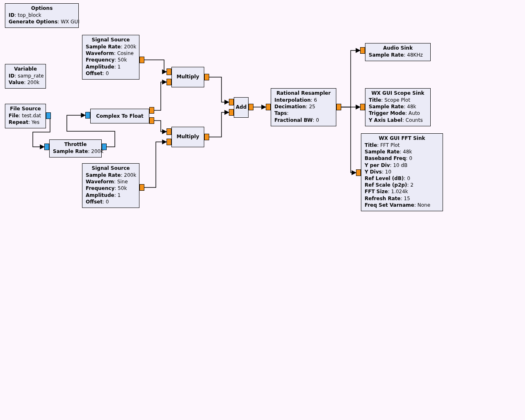 The width and height of the screenshot is (525, 420). Describe the element at coordinates (25, 82) in the screenshot. I see `block-param: Value: 200k` at that location.